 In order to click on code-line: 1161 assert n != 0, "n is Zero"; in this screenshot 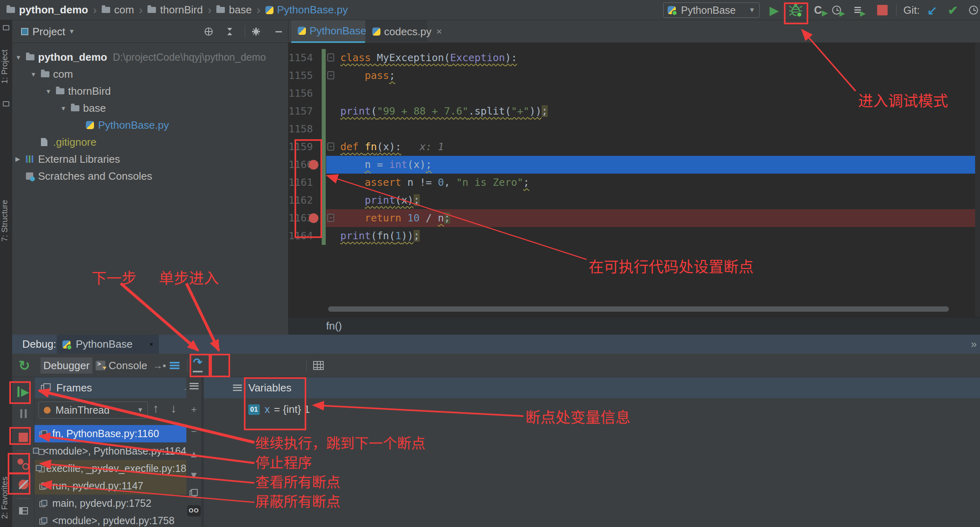, I will do `click(634, 183)`.